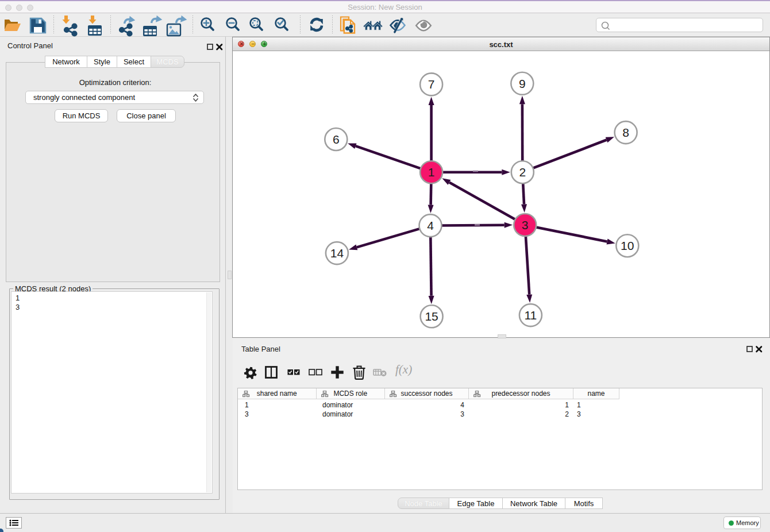 The width and height of the screenshot is (770, 532). Describe the element at coordinates (430, 225) in the screenshot. I see `svg-text: 4` at that location.